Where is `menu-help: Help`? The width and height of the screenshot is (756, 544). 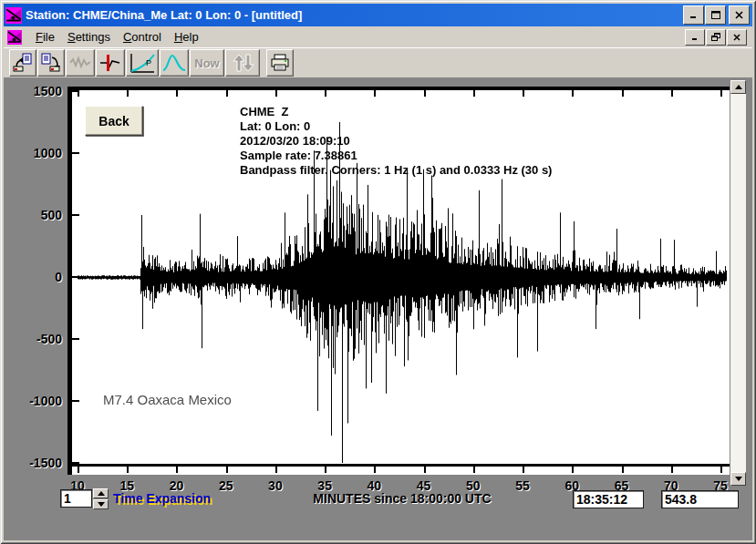
menu-help: Help is located at coordinates (186, 36).